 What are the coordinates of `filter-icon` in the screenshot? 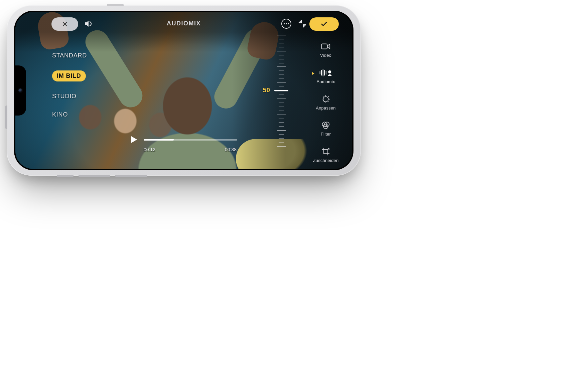 It's located at (326, 125).